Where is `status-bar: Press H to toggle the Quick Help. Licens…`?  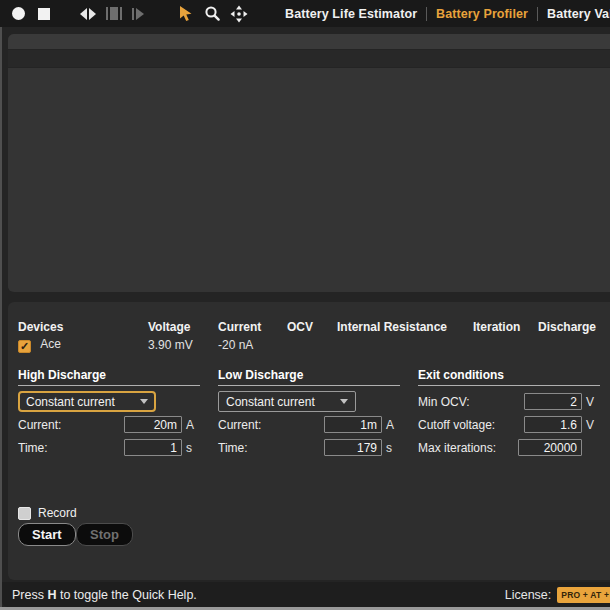
status-bar: Press H to toggle the Quick Help. Licens… is located at coordinates (306, 594).